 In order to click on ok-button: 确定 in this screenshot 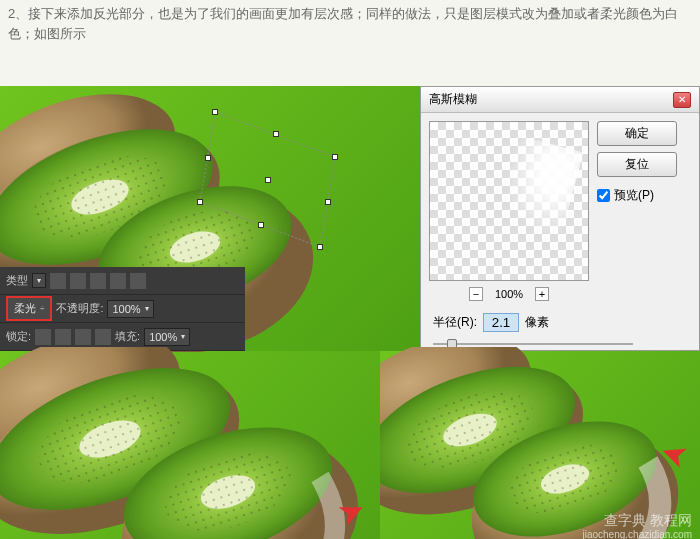, I will do `click(637, 134)`.